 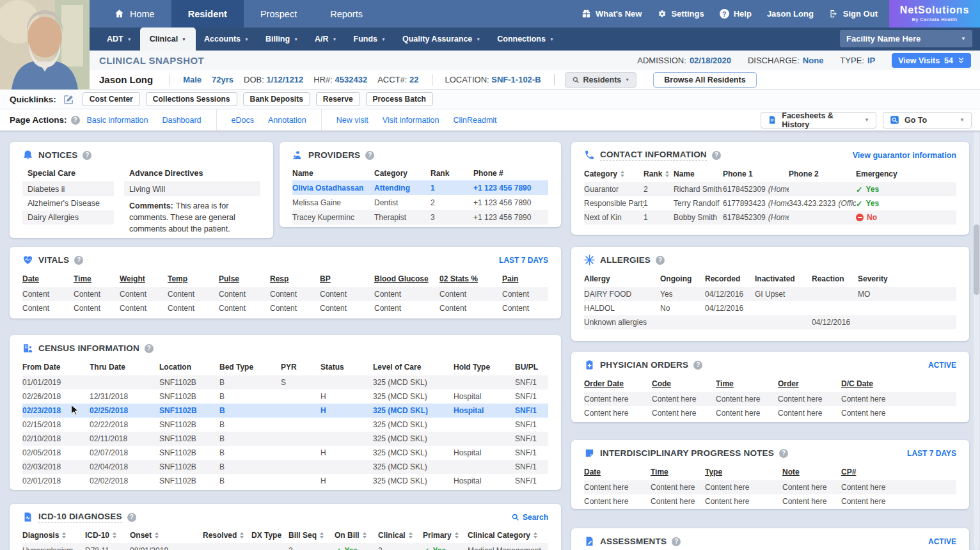 What do you see at coordinates (347, 14) in the screenshot?
I see `nav-reports: Reports` at bounding box center [347, 14].